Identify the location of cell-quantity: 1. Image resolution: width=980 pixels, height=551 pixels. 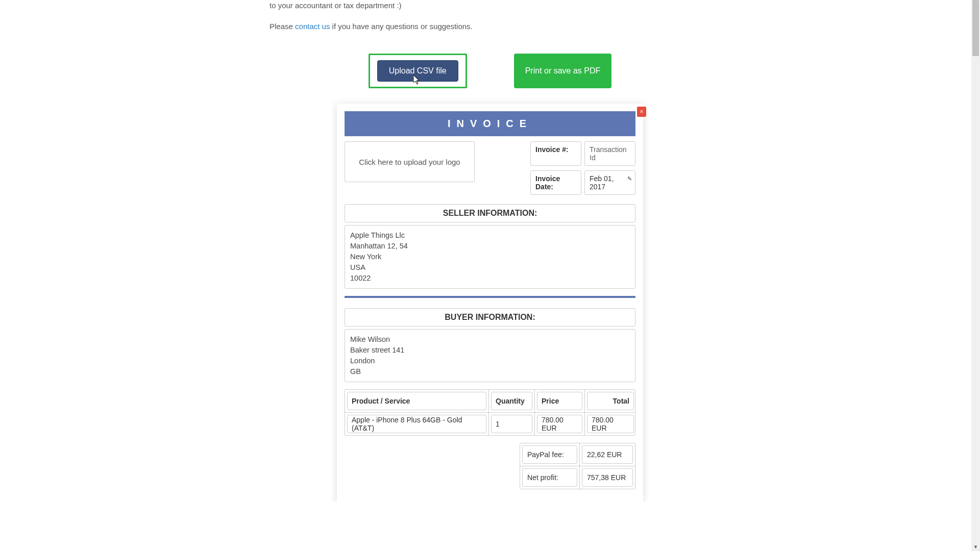
(511, 424).